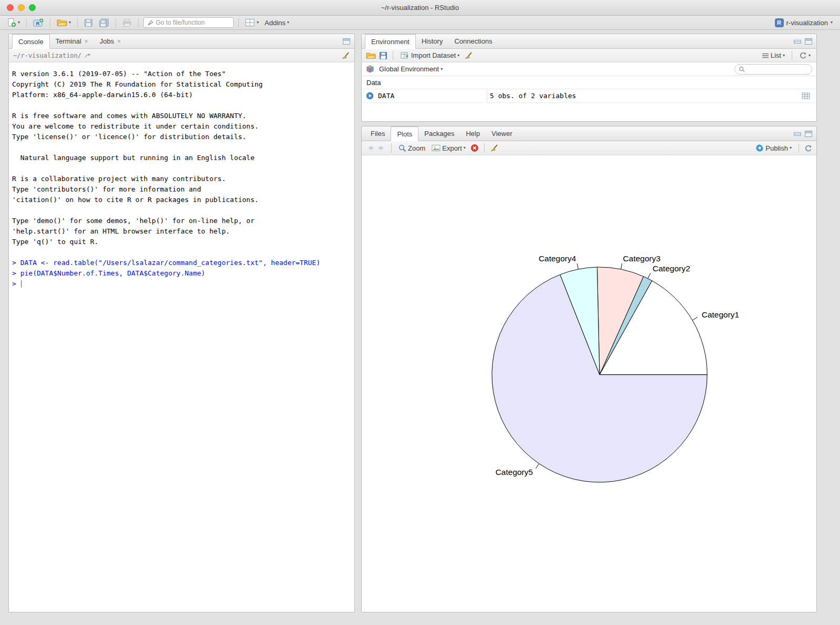 The image size is (840, 625). What do you see at coordinates (12, 23) in the screenshot?
I see `new-file-icon` at bounding box center [12, 23].